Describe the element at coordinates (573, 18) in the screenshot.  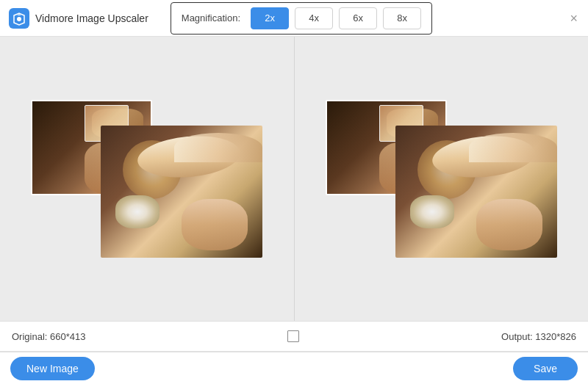
I see `close-button: ×` at that location.